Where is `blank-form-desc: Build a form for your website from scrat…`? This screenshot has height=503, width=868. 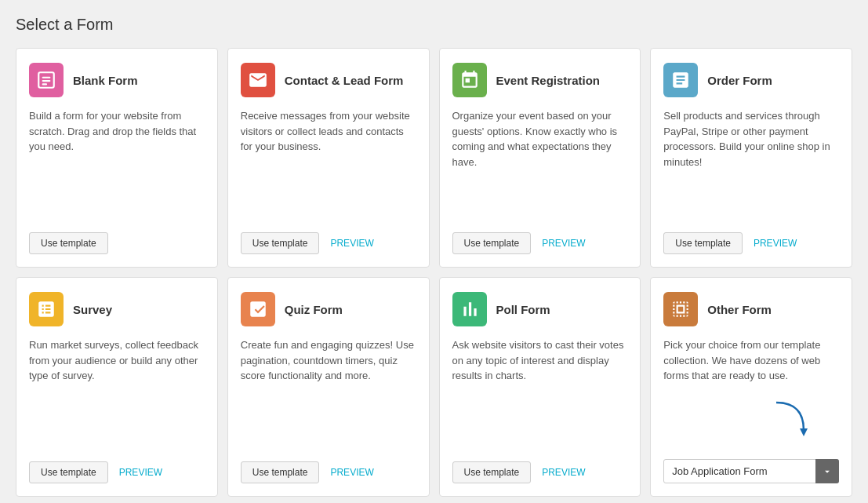
blank-form-desc: Build a form for your website from scrat… is located at coordinates (117, 164).